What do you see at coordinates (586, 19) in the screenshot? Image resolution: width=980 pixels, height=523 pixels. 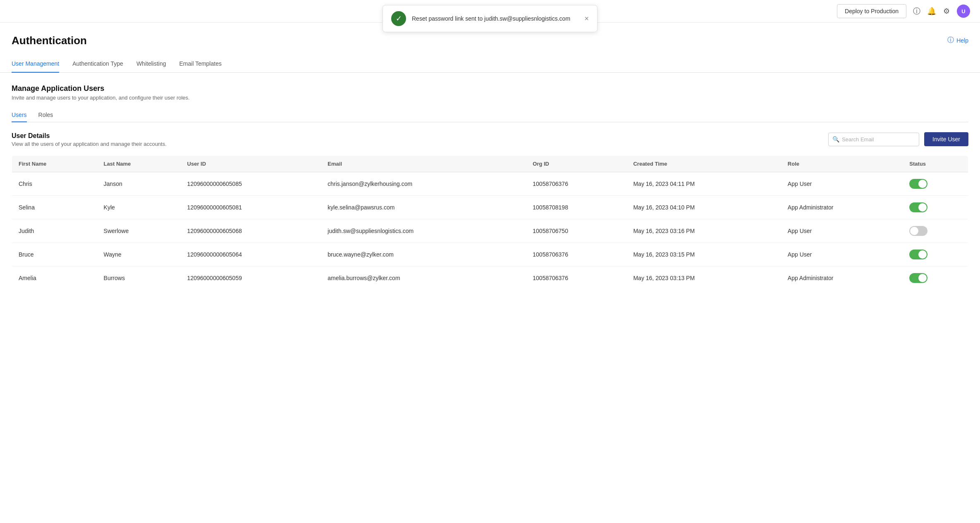 I see `toast-close-button: ×` at bounding box center [586, 19].